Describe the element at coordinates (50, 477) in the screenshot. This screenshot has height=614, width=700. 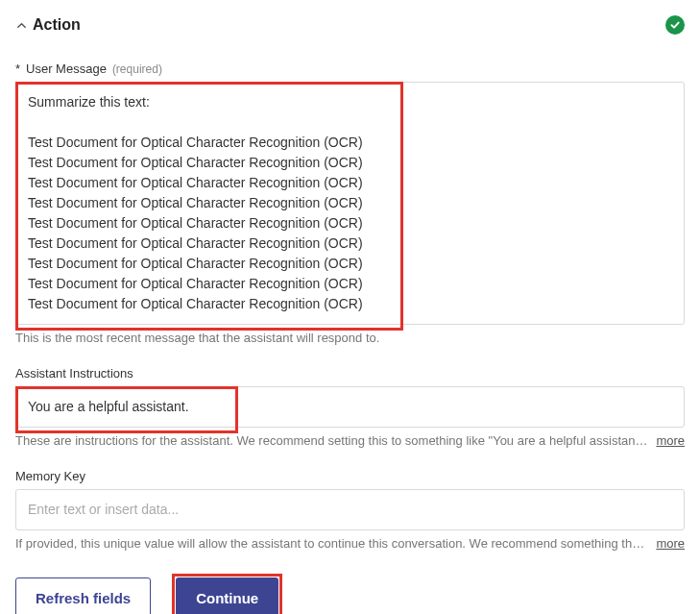
I see `memory-key-label: Memory Key` at that location.